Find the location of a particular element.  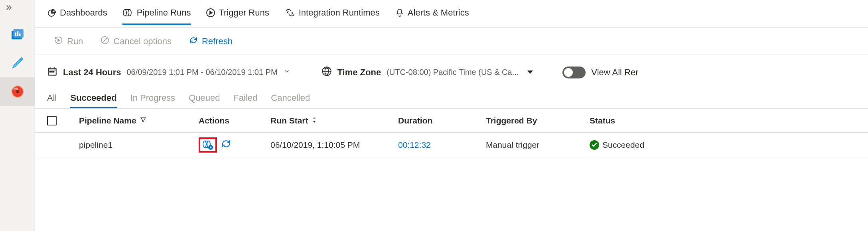

view-activity-runs-icon is located at coordinates (208, 145).